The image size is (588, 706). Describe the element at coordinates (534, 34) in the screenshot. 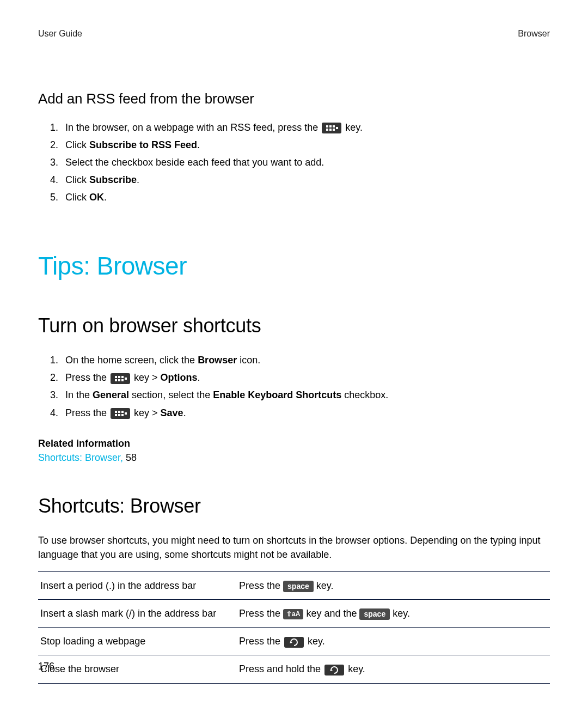

I see `header-right: Browser` at that location.